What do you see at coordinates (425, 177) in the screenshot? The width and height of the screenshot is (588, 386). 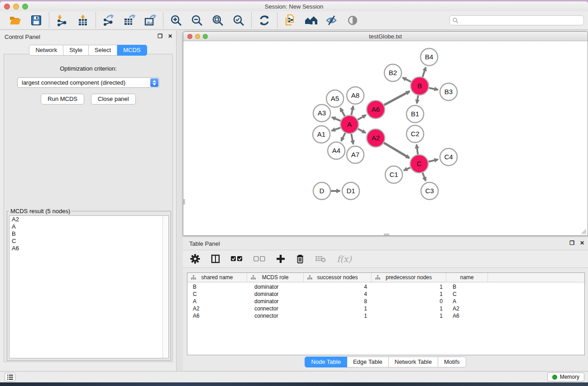 I see `edge-C-C3` at bounding box center [425, 177].